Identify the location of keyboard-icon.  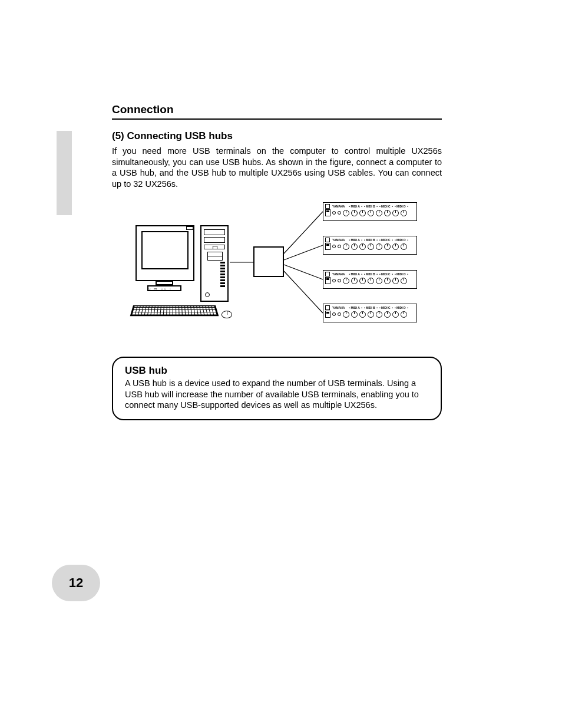
(174, 311).